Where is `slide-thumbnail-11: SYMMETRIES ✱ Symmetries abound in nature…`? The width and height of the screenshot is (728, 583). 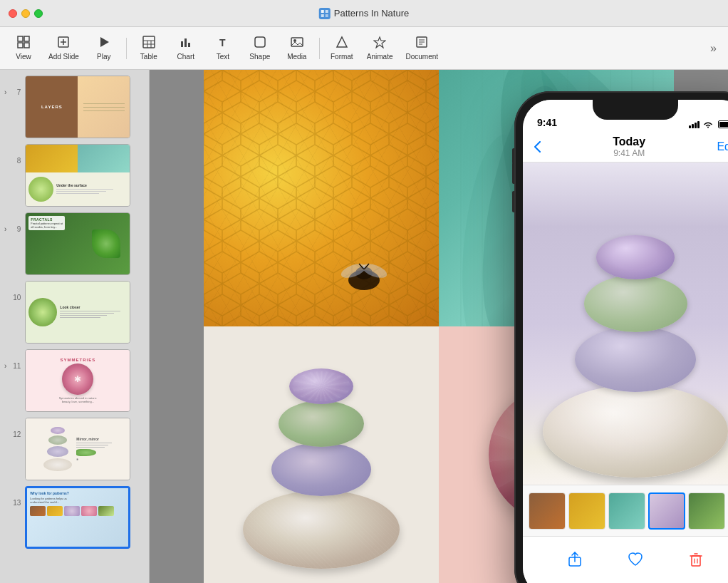
slide-thumbnail-11: SYMMETRIES ✱ Symmetries abound in nature… is located at coordinates (78, 381).